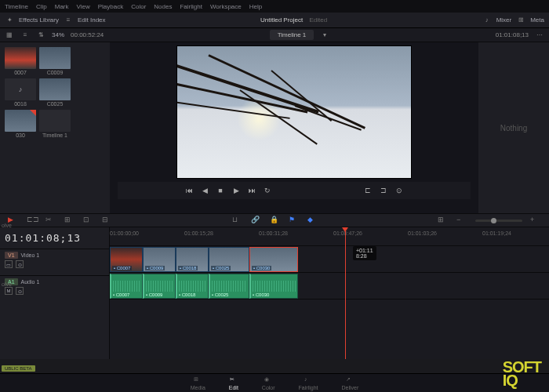 The height and width of the screenshot is (392, 549). Describe the element at coordinates (294, 191) in the screenshot. I see `transport-controls: ⏮ ◀ ■ ▶ ⏭ ↻ ⊏ ⊐ ⊙` at that location.